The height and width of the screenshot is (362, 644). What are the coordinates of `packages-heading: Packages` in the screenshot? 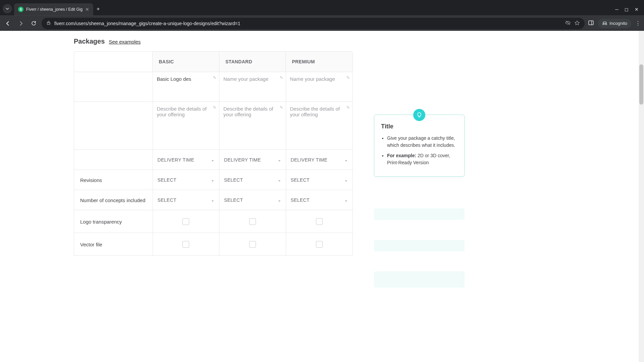 It's located at (89, 42).